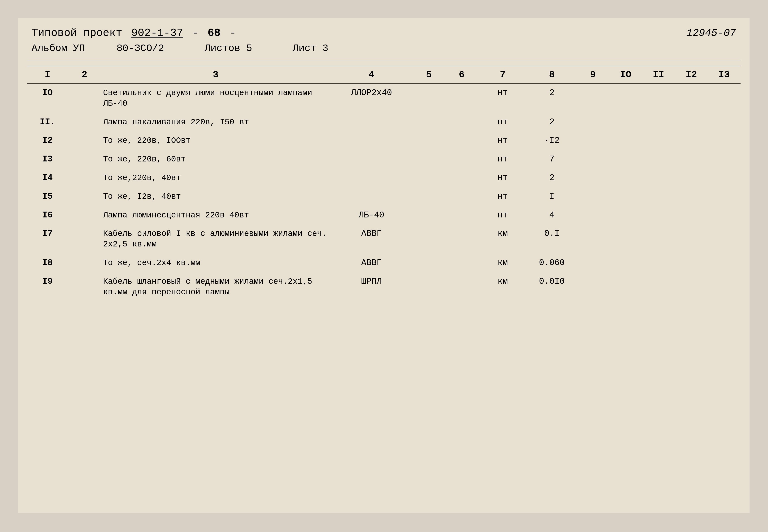 Image resolution: width=768 pixels, height=532 pixels. Describe the element at coordinates (371, 239) in the screenshot. I see `cell-8-4: АВВГ` at that location.